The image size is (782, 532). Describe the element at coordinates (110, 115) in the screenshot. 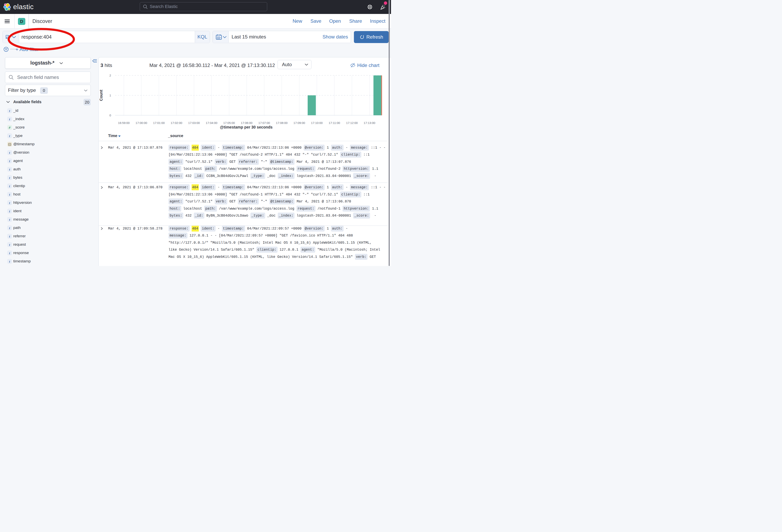

I see `svg-text: 0` at that location.